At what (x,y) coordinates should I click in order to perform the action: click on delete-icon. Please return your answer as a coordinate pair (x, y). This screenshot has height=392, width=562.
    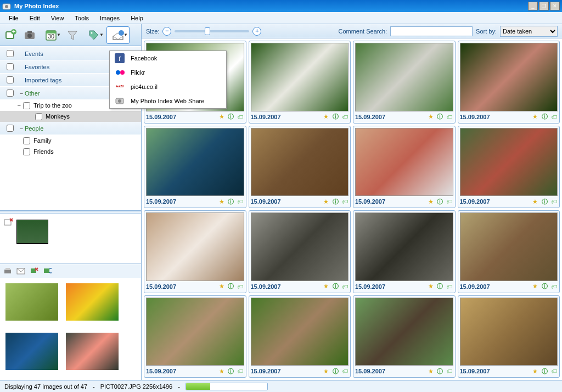
    Looking at the image, I should click on (34, 271).